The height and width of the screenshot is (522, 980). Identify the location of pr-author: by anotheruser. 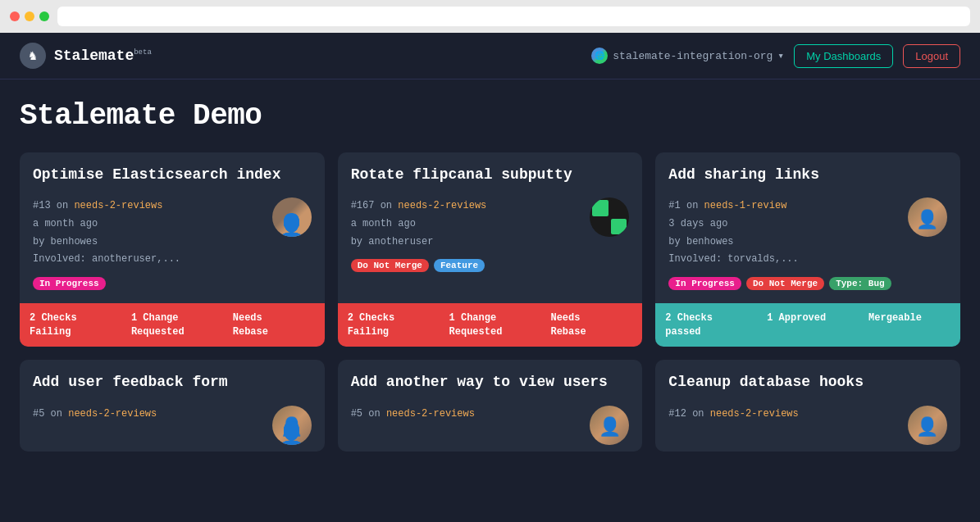
(419, 243).